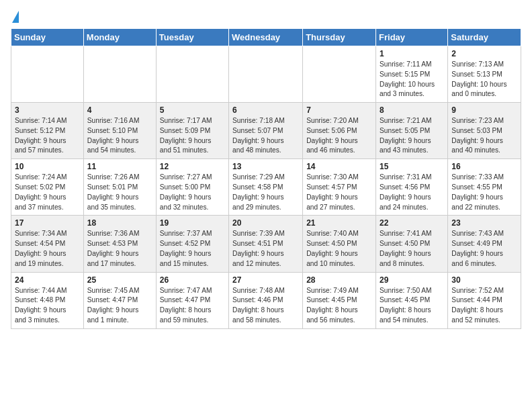 The image size is (532, 411). Describe the element at coordinates (266, 110) in the screenshot. I see `day-number: 6` at that location.